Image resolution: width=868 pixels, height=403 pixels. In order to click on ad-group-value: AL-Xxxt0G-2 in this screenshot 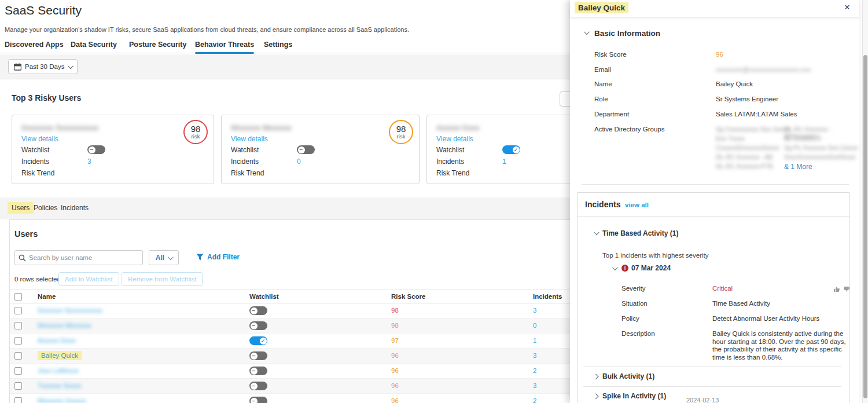, I will do `click(802, 138)`.